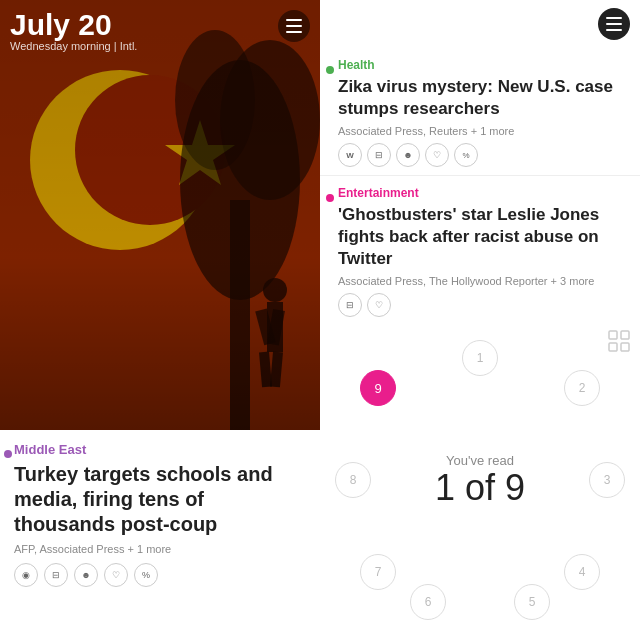 This screenshot has height=640, width=640. Describe the element at coordinates (378, 388) in the screenshot. I see `counter-9: 9` at that location.